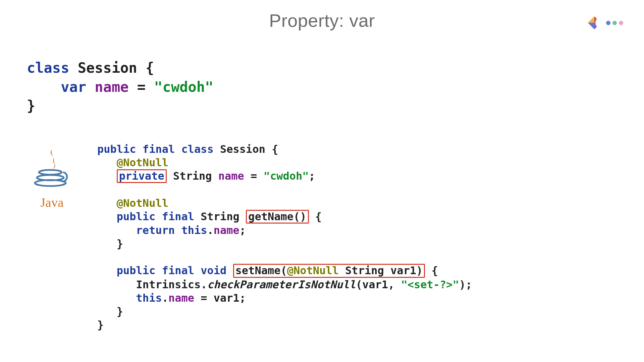  Describe the element at coordinates (172, 270) in the screenshot. I see `keyword: public final void` at that location.